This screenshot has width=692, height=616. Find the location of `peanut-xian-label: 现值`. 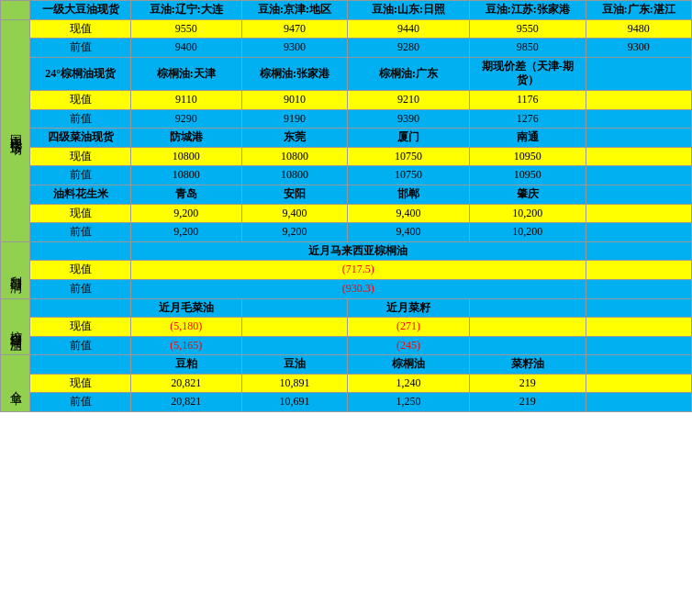

peanut-xian-label: 现值 is located at coordinates (81, 213).